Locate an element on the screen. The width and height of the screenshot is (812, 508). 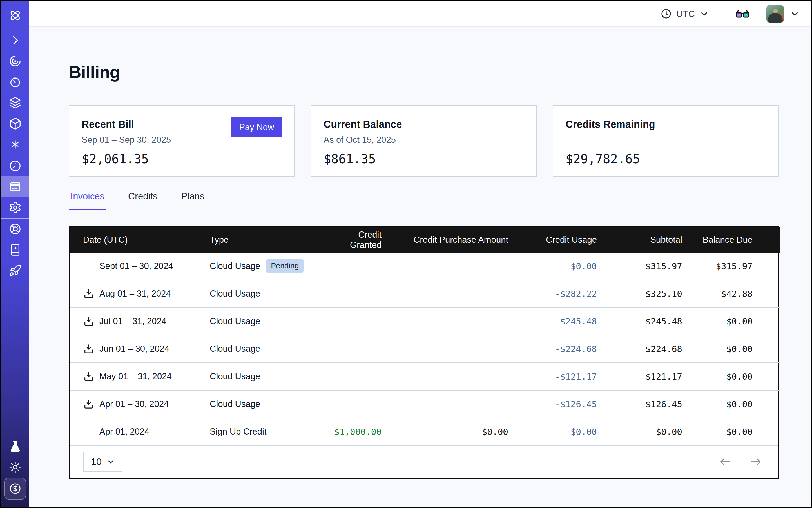
clock-icon is located at coordinates (666, 14).